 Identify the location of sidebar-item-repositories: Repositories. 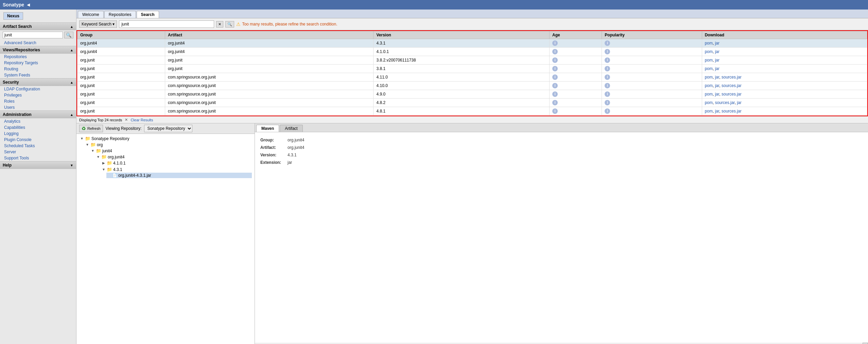
(38, 57).